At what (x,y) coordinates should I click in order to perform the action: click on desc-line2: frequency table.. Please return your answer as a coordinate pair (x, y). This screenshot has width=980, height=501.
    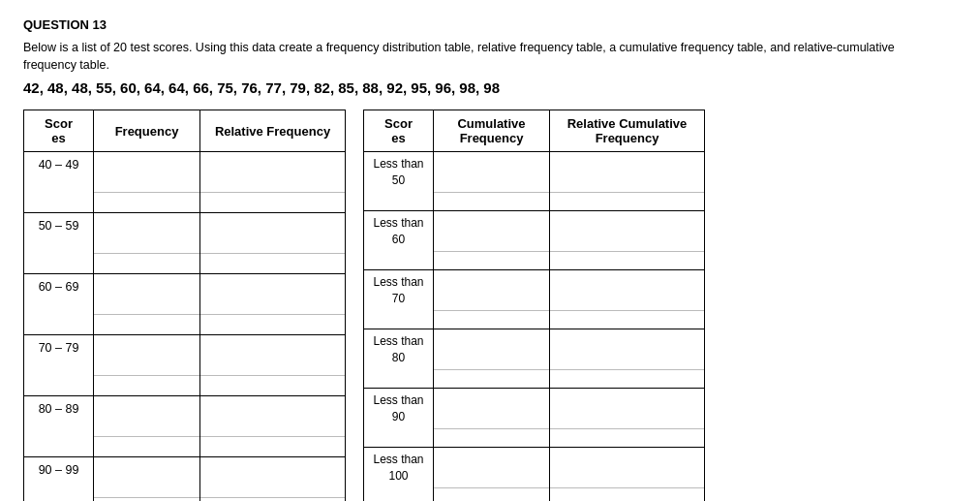
    Looking at the image, I should click on (66, 65).